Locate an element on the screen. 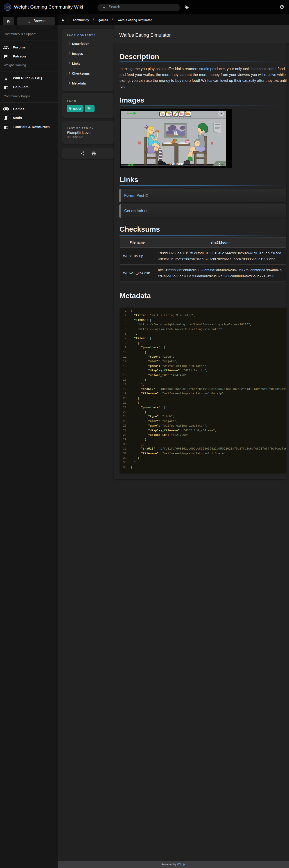 The image size is (289, 868). svg-text: 6 is located at coordinates (178, 116).